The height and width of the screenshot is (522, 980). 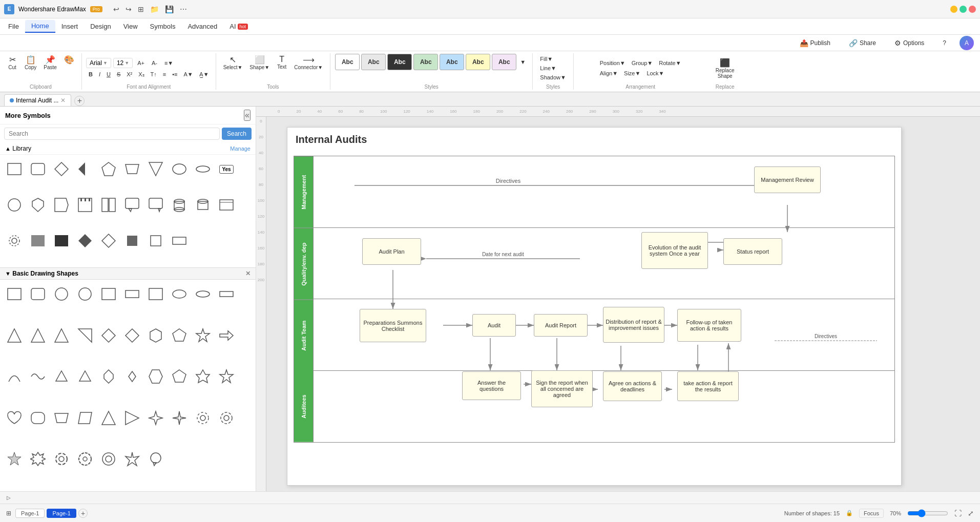 I want to click on bs-tri5, so click(x=109, y=418).